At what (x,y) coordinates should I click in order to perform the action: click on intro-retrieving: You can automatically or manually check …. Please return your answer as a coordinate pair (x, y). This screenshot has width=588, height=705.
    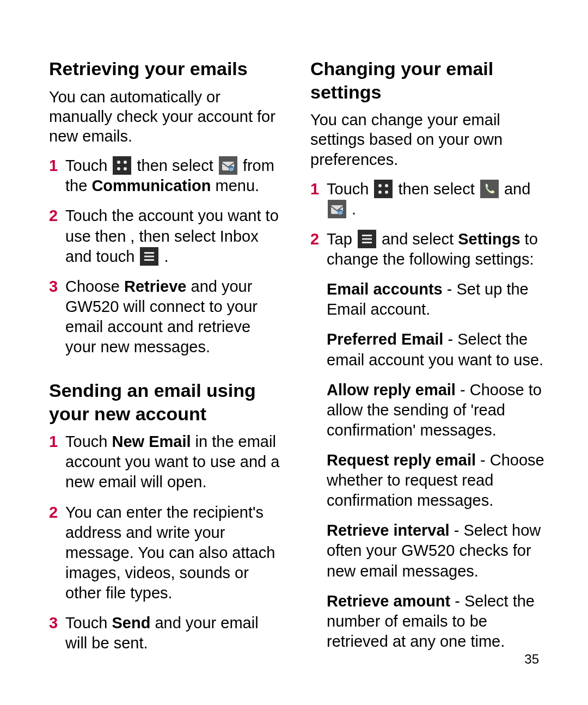
    Looking at the image, I should click on (166, 117).